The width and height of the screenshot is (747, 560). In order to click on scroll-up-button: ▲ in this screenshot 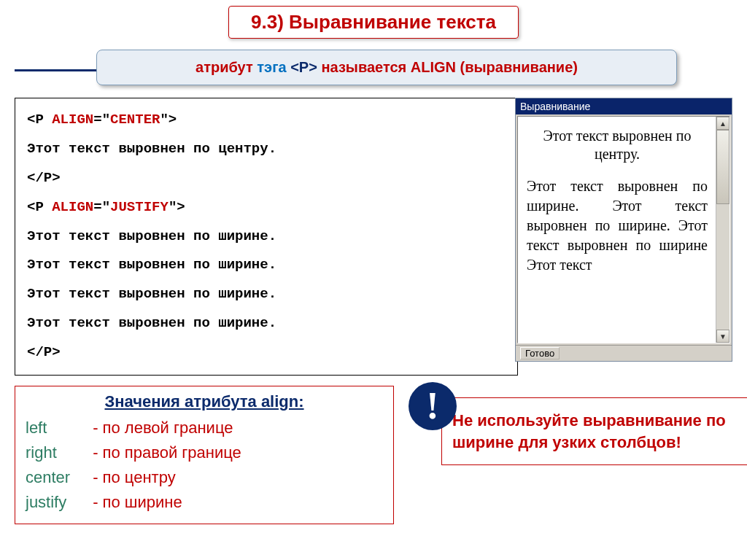, I will do `click(723, 123)`.